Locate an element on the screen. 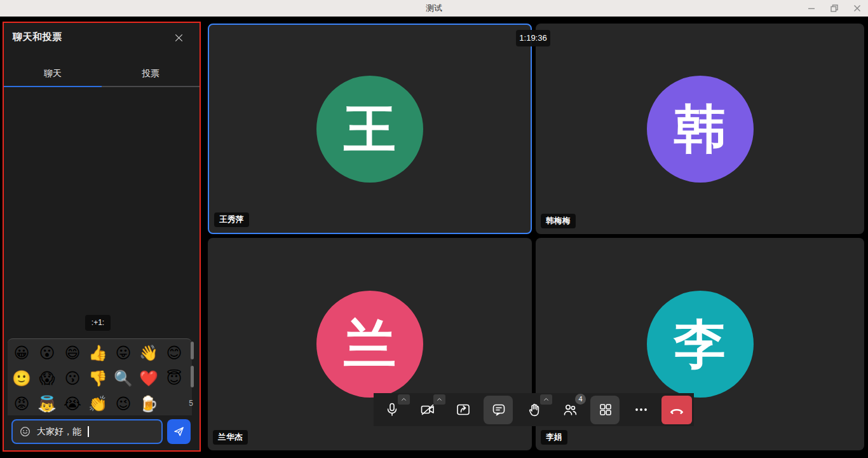 The width and height of the screenshot is (868, 458). participant-name-label: 兰华杰 is located at coordinates (230, 438).